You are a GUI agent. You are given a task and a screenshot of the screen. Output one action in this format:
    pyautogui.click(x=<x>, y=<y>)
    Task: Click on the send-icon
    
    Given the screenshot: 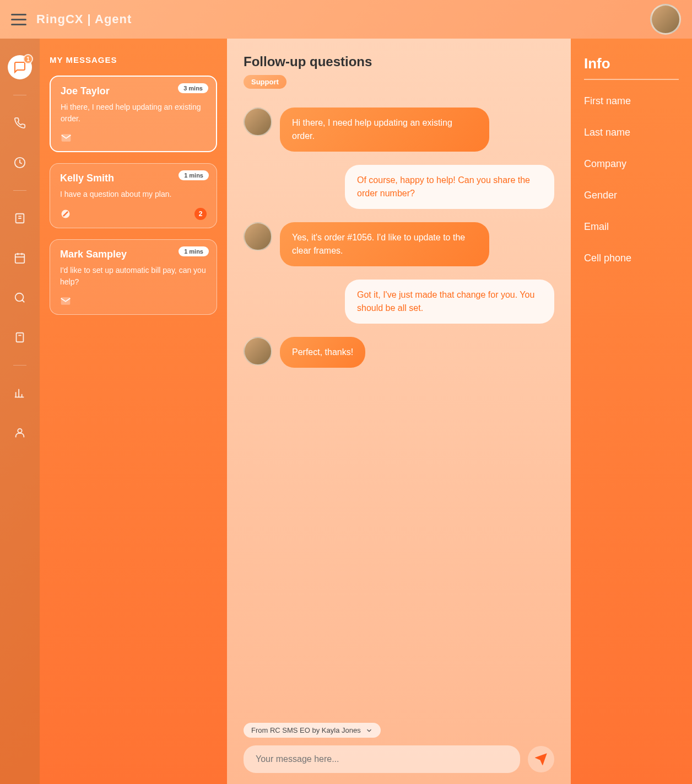 What is the action you would take?
    pyautogui.click(x=541, y=759)
    